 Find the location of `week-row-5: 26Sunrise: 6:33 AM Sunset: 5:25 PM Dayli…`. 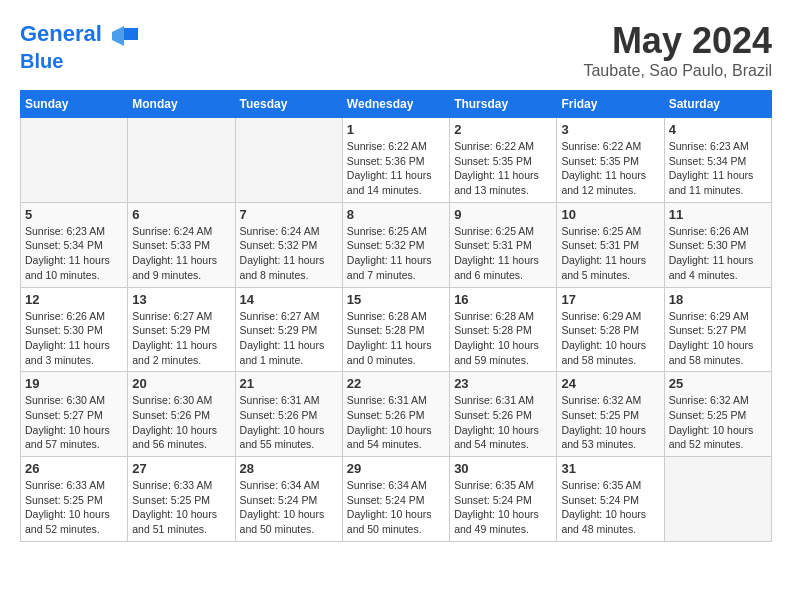

week-row-5: 26Sunrise: 6:33 AM Sunset: 5:25 PM Dayli… is located at coordinates (396, 500).